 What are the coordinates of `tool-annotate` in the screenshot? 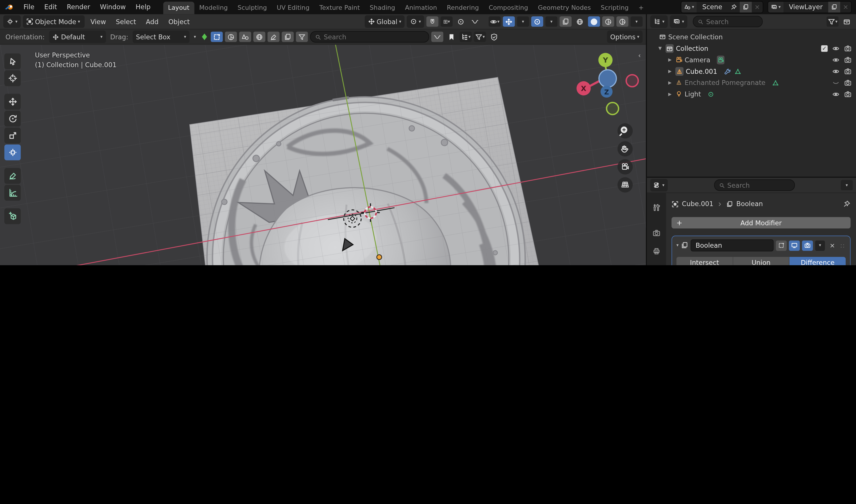 It's located at (13, 176).